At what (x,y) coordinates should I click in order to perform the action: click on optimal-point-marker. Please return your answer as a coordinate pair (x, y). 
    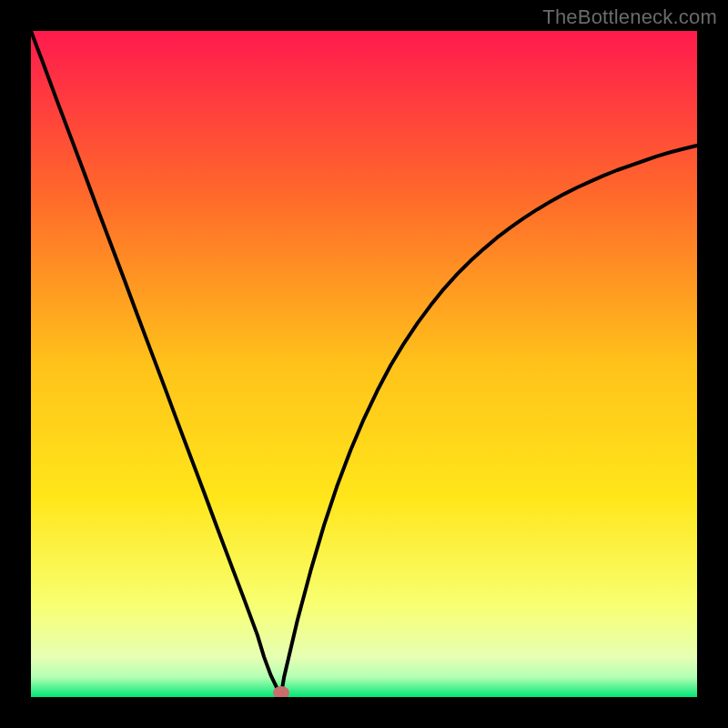
    Looking at the image, I should click on (281, 692).